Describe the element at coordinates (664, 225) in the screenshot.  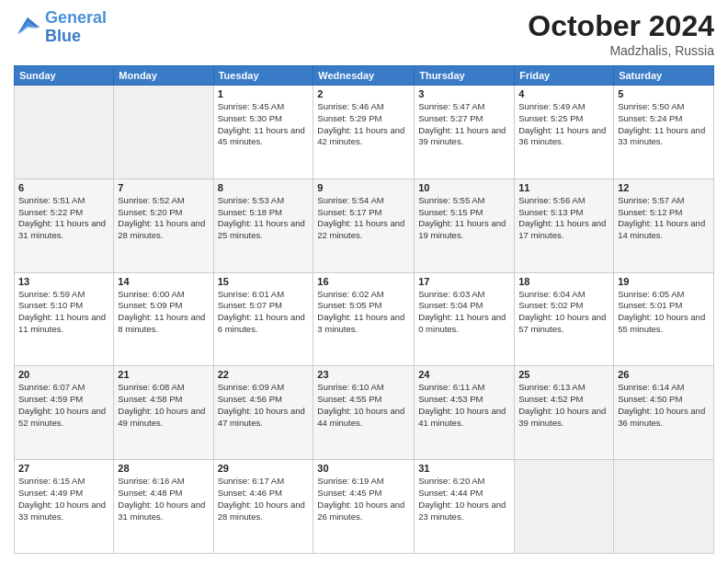
I see `calendar-cell: 12Sunrise: 5:57 AMSunset: 5:12 PMDayligh…` at that location.